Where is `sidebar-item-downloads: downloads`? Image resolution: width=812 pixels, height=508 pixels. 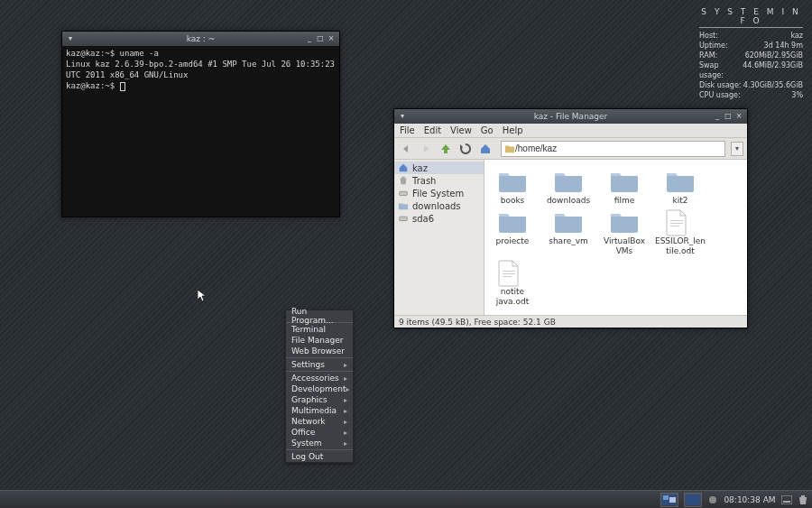
sidebar-item-downloads: downloads is located at coordinates (438, 206).